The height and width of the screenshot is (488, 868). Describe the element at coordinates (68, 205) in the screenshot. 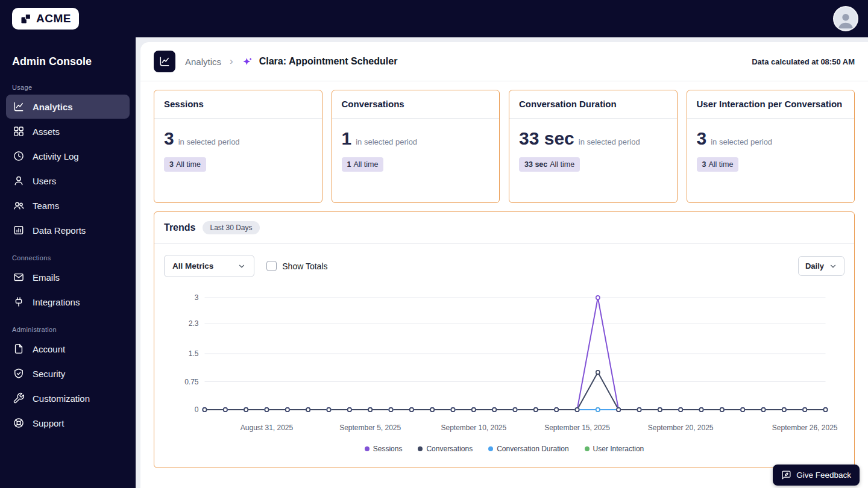

I see `sidebar-item-teams: Teams` at that location.